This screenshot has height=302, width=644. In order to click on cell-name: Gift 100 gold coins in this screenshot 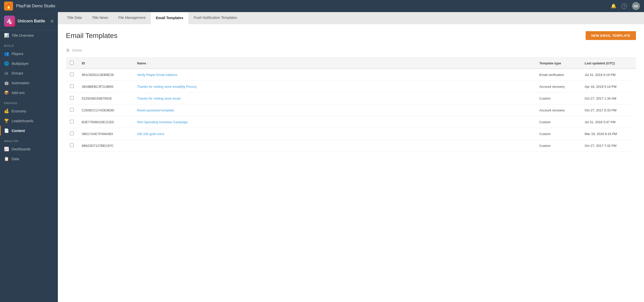, I will do `click(334, 134)`.